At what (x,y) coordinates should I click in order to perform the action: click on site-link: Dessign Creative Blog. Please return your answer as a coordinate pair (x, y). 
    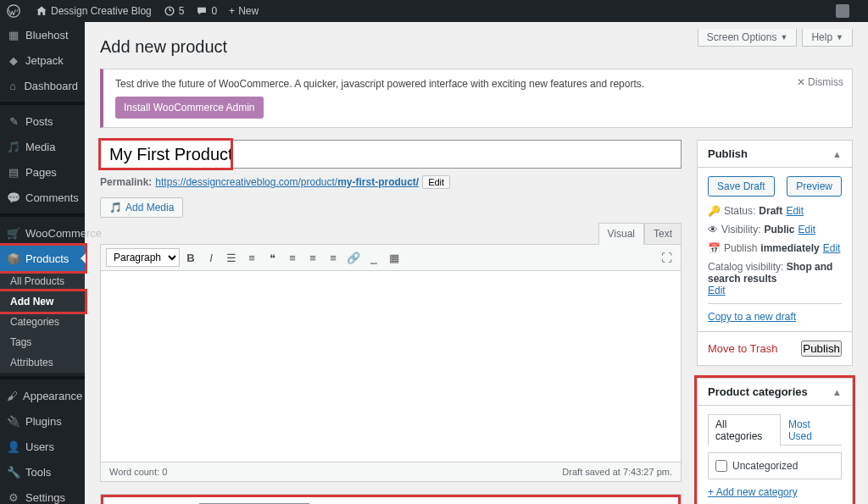
    Looking at the image, I should click on (93, 11).